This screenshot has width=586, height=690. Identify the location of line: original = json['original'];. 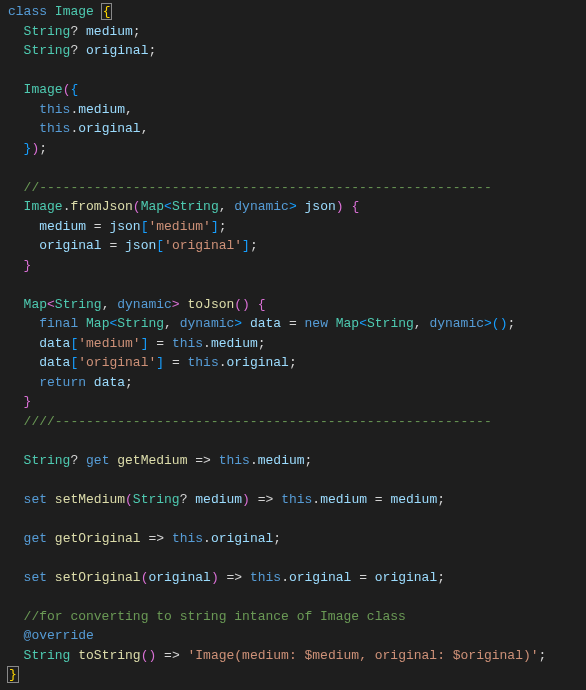
(133, 246).